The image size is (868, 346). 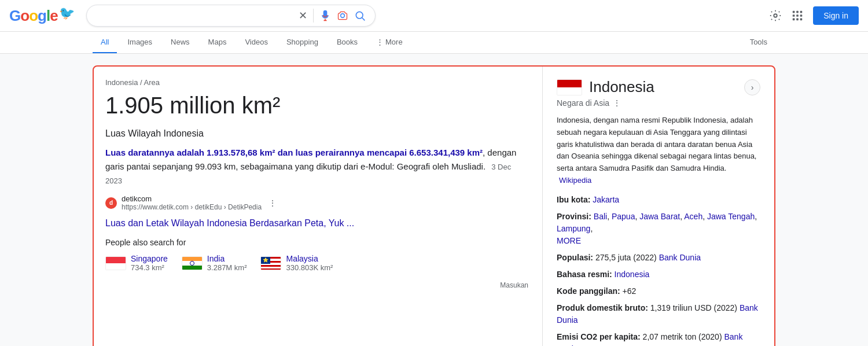 What do you see at coordinates (569, 241) in the screenshot?
I see `kp-more-provinces-link: MORE` at bounding box center [569, 241].